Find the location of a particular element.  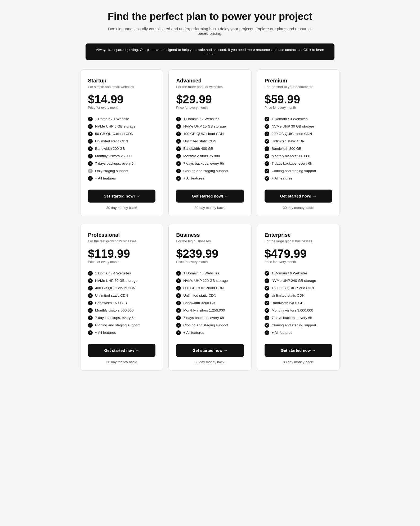

plan-price: $14.99 is located at coordinates (122, 99).